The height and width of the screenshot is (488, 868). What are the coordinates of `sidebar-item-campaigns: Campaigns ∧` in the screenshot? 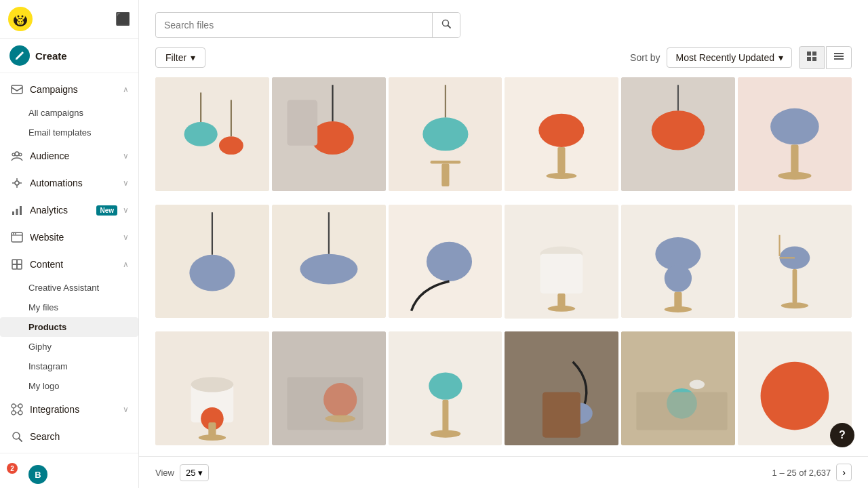 It's located at (69, 89).